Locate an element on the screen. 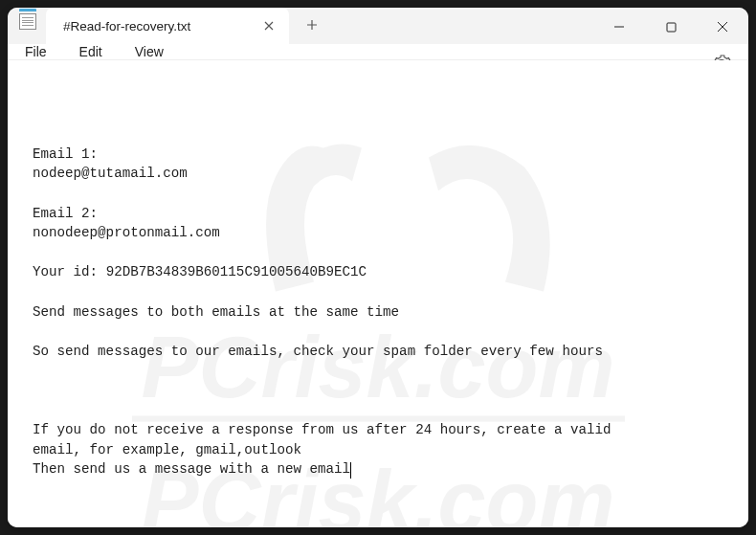 The image size is (756, 535). body-line-1: Send messages to both emails at the same… is located at coordinates (216, 312).